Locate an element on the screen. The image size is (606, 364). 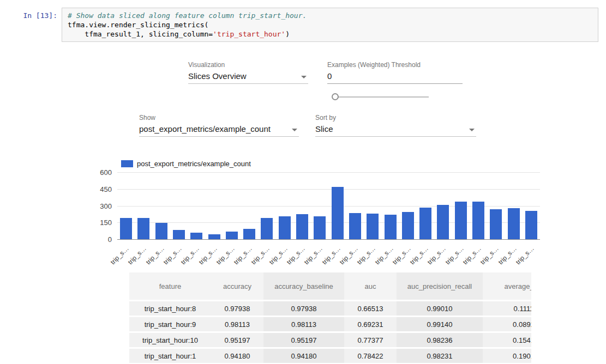
metric-cell: 0.78422 is located at coordinates (370, 356).